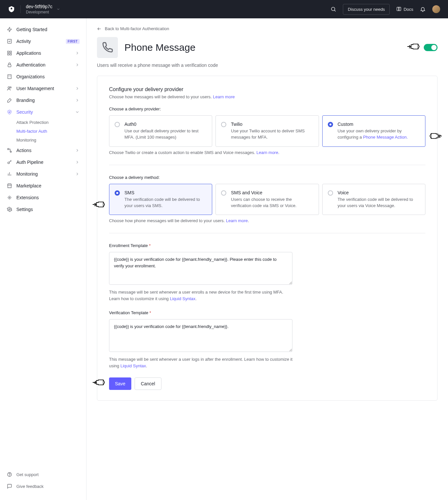  Describe the element at coordinates (272, 124) in the screenshot. I see `radio-title: Twilio` at that location.